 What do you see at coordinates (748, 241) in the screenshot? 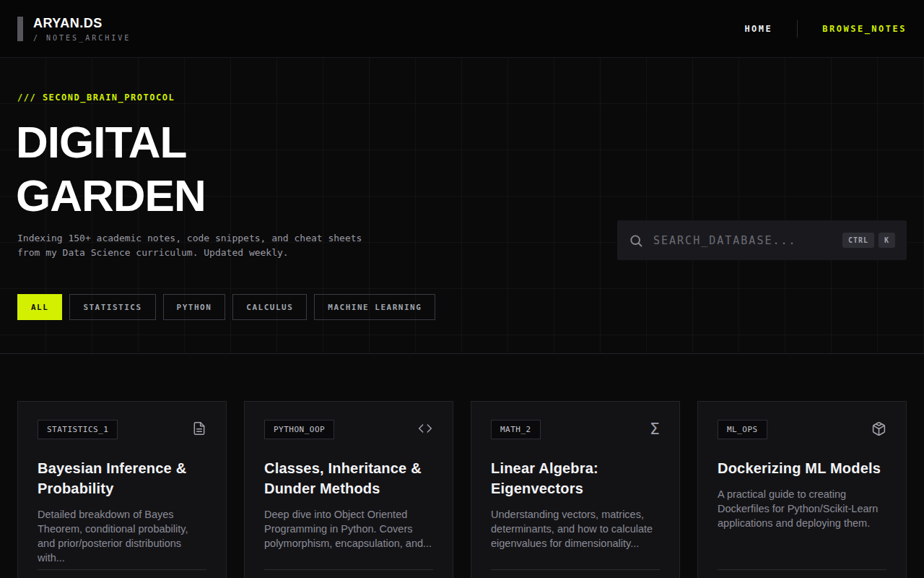
I see `search-input` at bounding box center [748, 241].